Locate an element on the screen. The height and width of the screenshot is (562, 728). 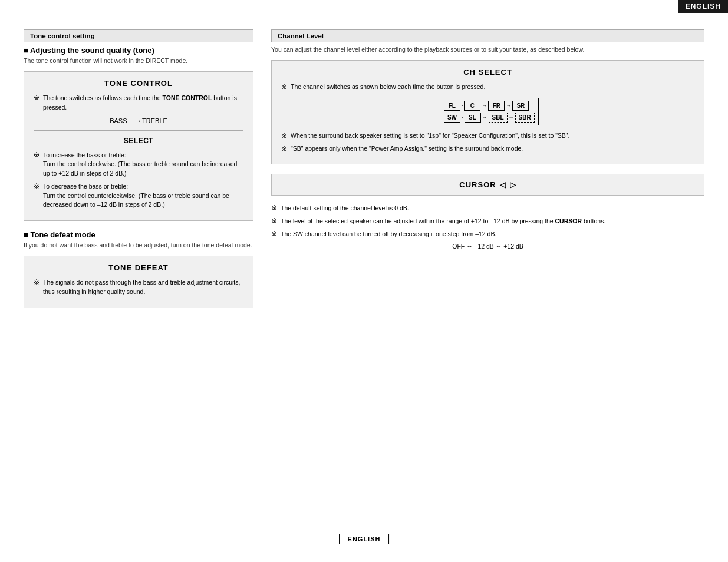
tone-defeat-box-title: TONE DEFEAT is located at coordinates (139, 267).